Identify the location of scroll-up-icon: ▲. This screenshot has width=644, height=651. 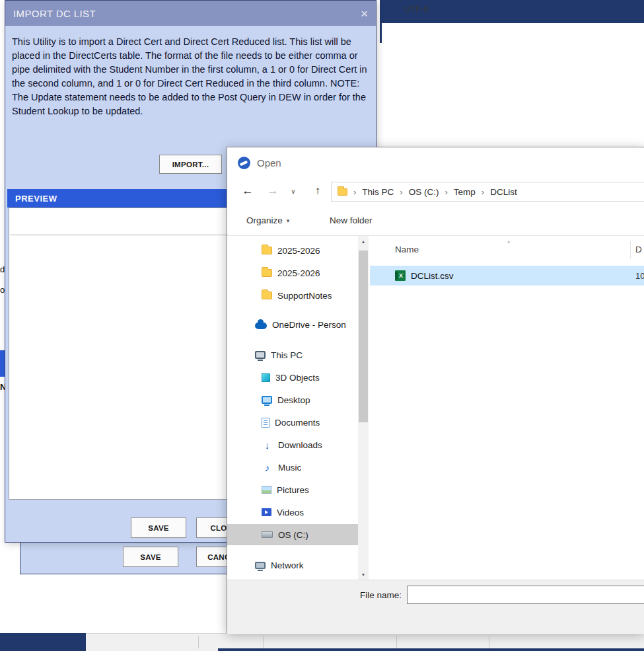
(363, 241).